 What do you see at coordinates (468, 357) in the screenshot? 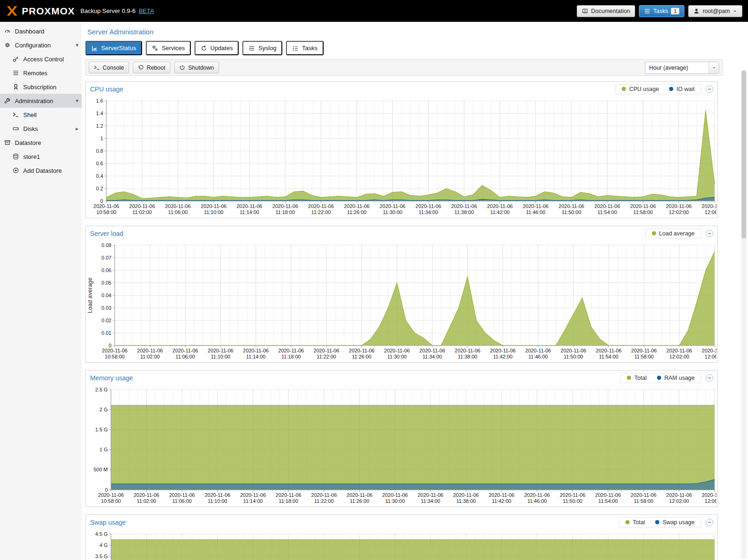
I see `svg-text: 11:38:00` at bounding box center [468, 357].